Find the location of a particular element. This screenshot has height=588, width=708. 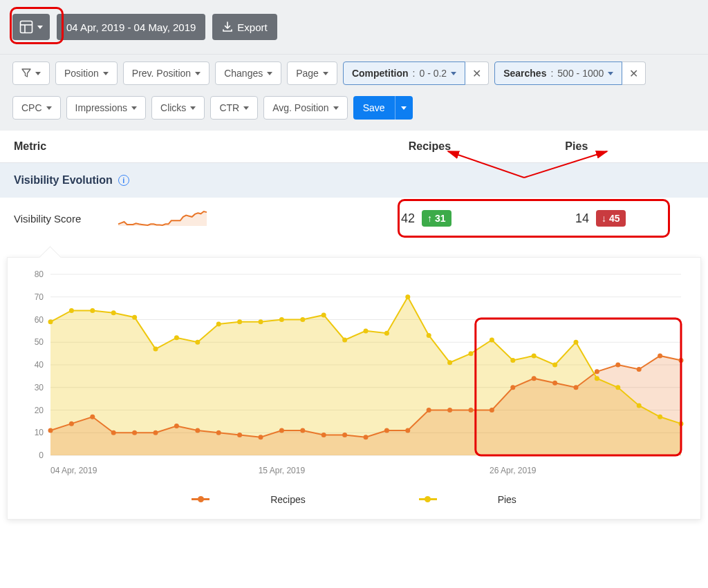

filter-prev-position: Prev. Position is located at coordinates (166, 73).